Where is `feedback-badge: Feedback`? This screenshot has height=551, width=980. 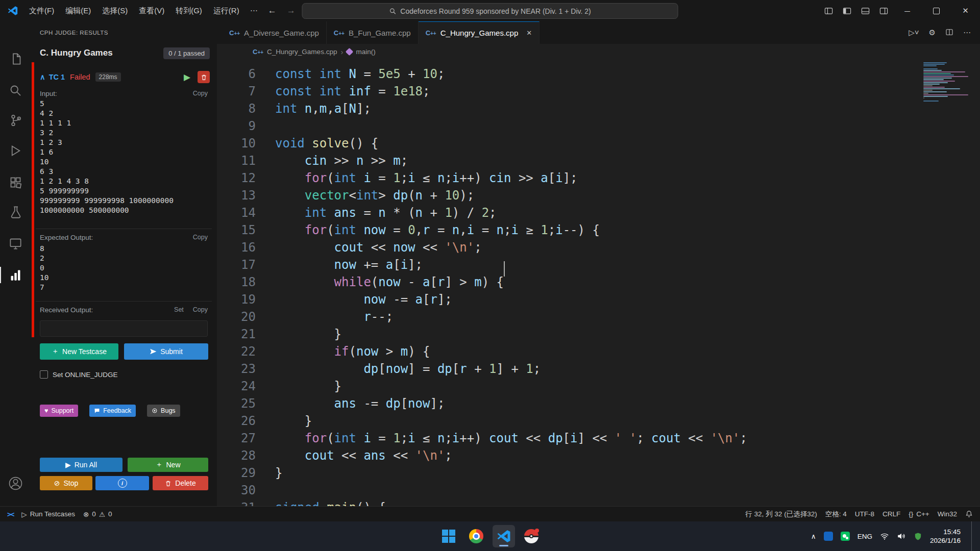 feedback-badge: Feedback is located at coordinates (112, 411).